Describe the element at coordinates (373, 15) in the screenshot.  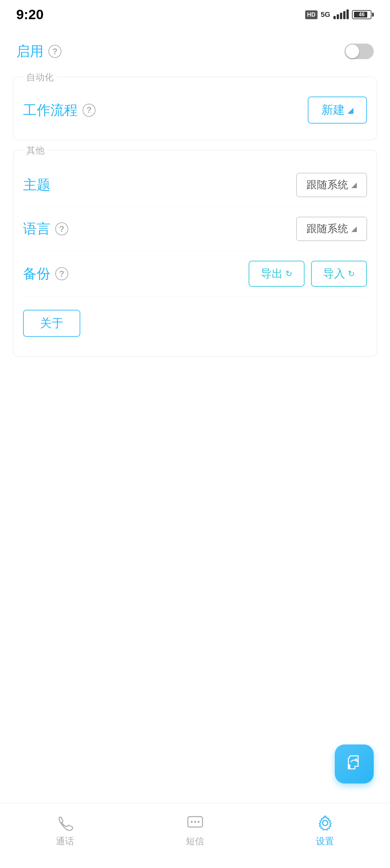
I see `battery-tip` at that location.